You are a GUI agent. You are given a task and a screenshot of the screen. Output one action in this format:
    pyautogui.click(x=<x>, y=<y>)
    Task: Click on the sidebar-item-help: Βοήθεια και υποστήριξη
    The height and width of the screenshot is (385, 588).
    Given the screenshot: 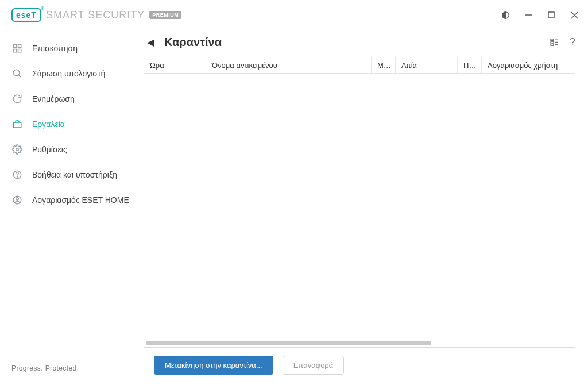 What is the action you would take?
    pyautogui.click(x=72, y=175)
    